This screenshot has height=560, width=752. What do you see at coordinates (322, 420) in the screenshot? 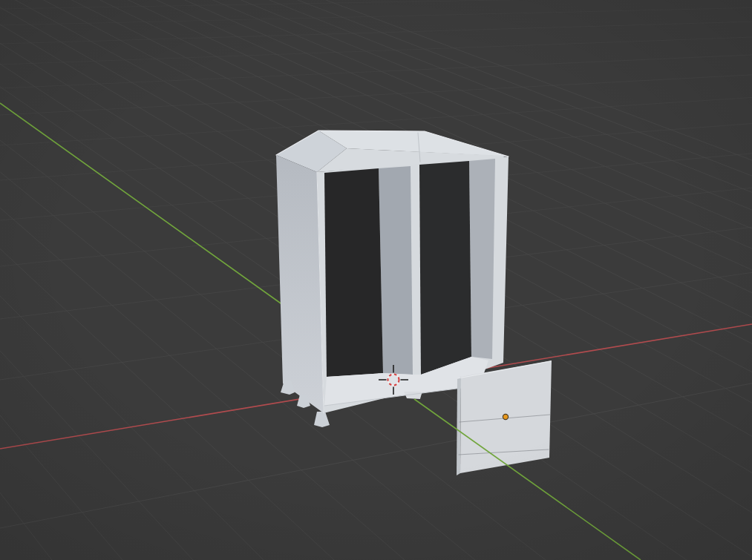
I see `cabinet-foot` at bounding box center [322, 420].